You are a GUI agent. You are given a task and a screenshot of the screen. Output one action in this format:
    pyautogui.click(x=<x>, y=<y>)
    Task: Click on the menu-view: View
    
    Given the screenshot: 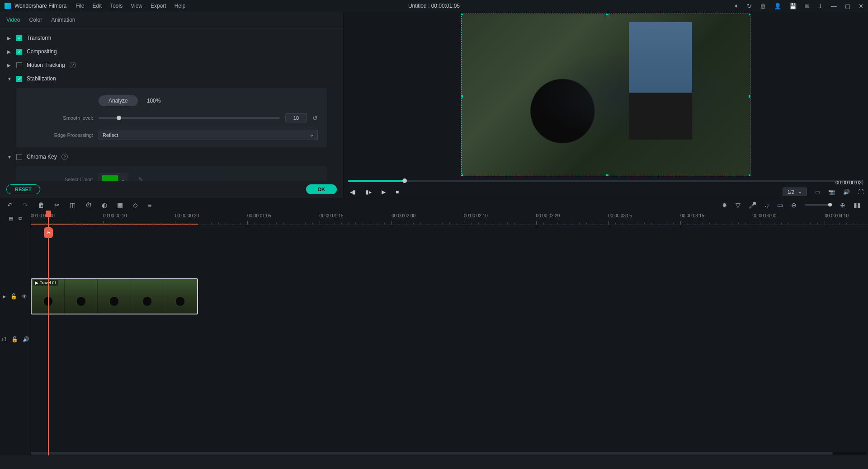 What is the action you would take?
    pyautogui.click(x=137, y=6)
    